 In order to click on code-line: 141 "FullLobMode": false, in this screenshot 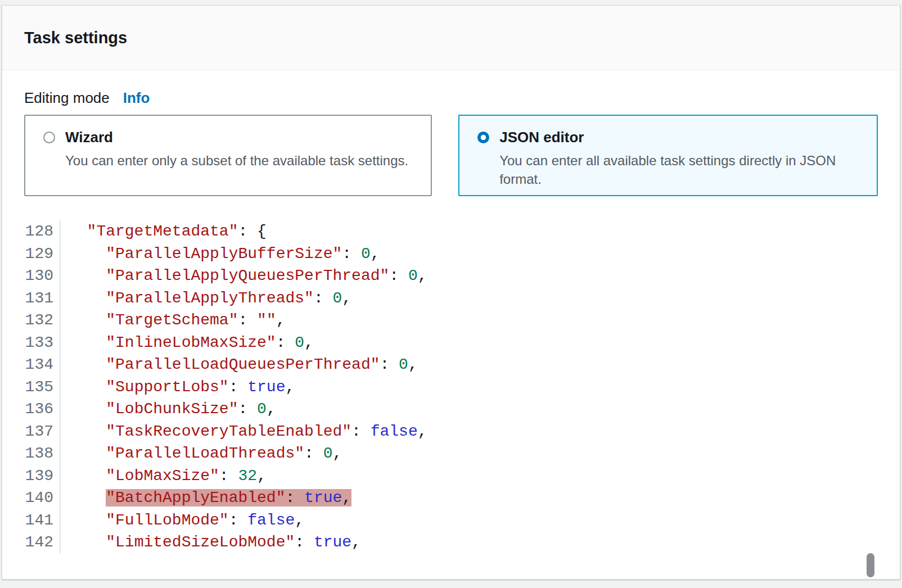, I will do `click(451, 521)`.